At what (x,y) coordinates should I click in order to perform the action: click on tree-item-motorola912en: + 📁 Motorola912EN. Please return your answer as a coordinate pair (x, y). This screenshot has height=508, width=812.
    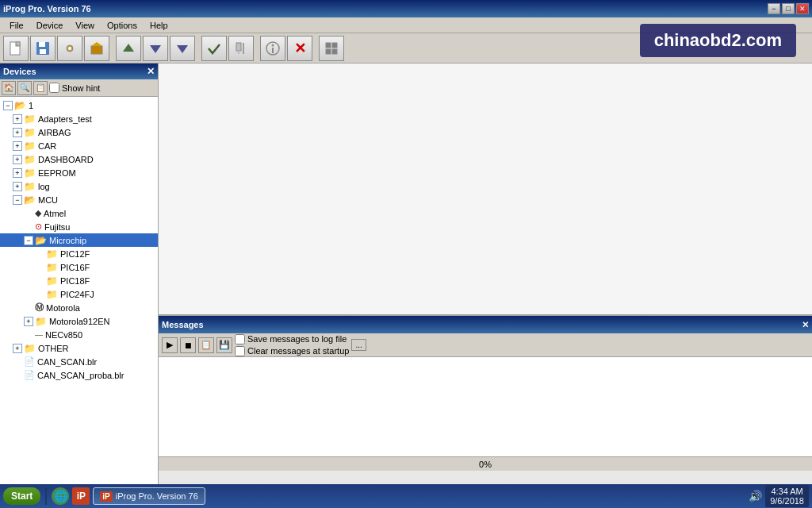
    Looking at the image, I should click on (79, 321).